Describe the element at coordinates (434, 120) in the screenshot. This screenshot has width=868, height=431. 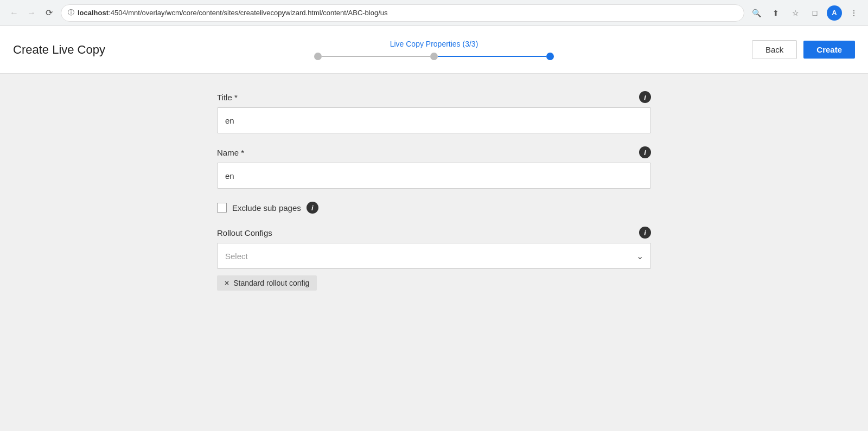
I see `title-input` at that location.